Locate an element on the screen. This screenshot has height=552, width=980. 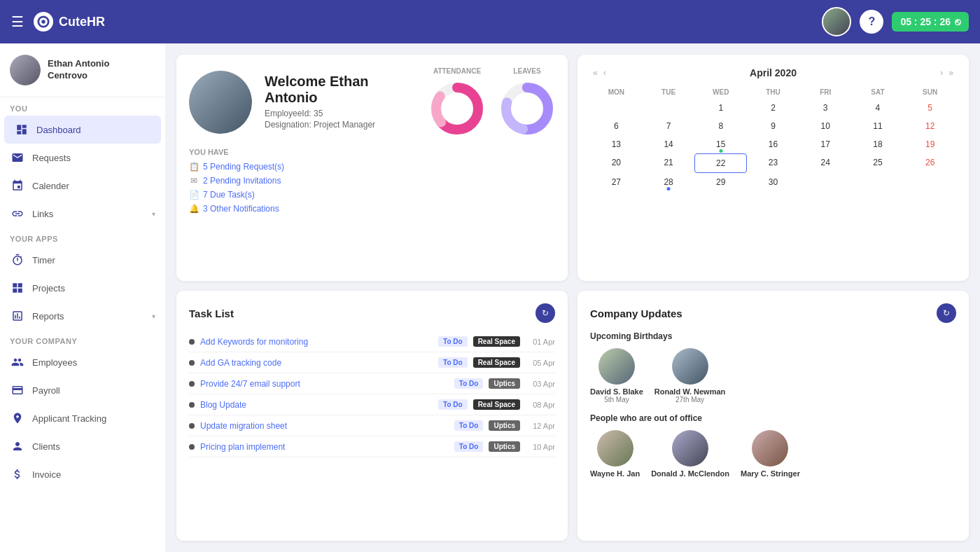
invitations-list-icon: ✉ is located at coordinates (194, 181).